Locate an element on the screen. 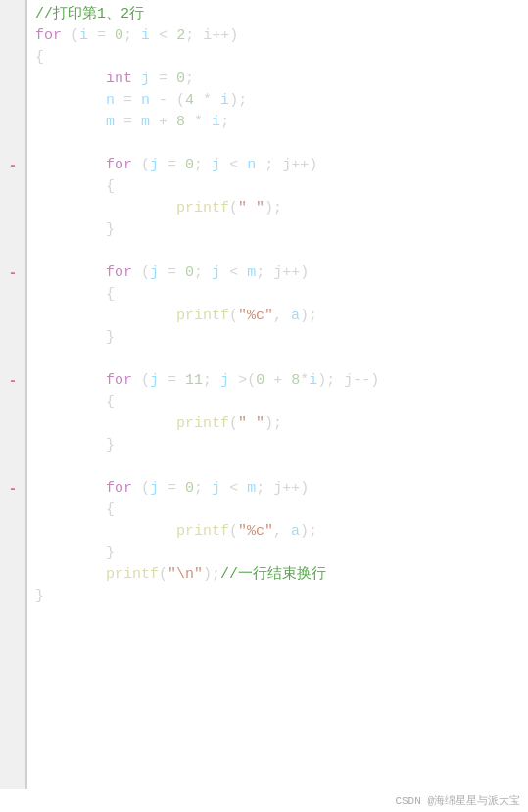 This screenshot has width=528, height=812. code-segment: n is located at coordinates (251, 166).